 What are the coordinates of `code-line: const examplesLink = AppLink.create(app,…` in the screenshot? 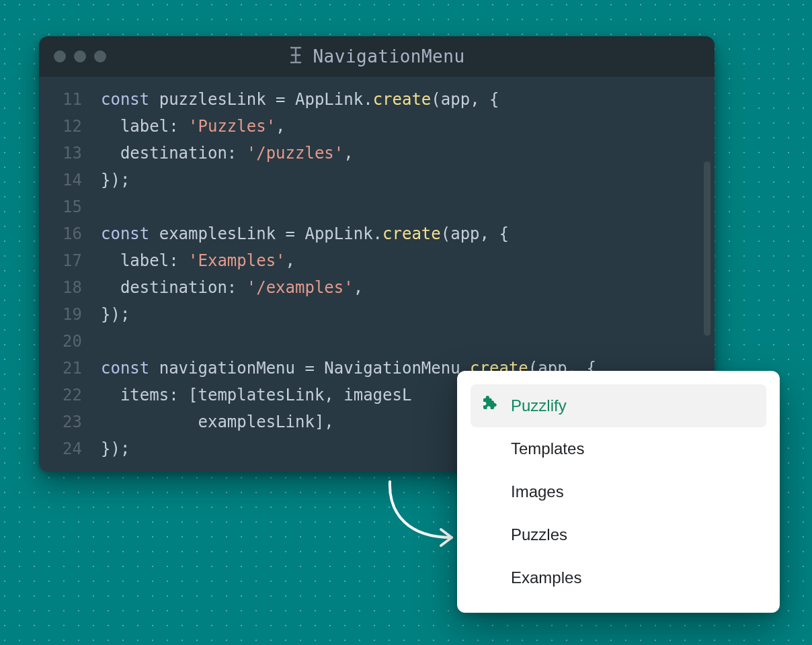 It's located at (348, 234).